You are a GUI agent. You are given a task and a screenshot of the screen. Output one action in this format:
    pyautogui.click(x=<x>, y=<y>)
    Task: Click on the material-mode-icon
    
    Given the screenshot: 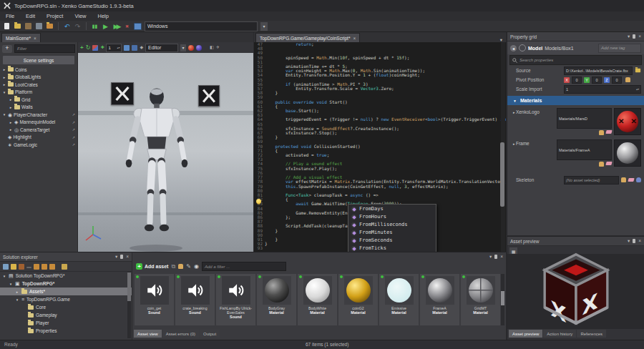 What is the action you would take?
    pyautogui.click(x=199, y=48)
    